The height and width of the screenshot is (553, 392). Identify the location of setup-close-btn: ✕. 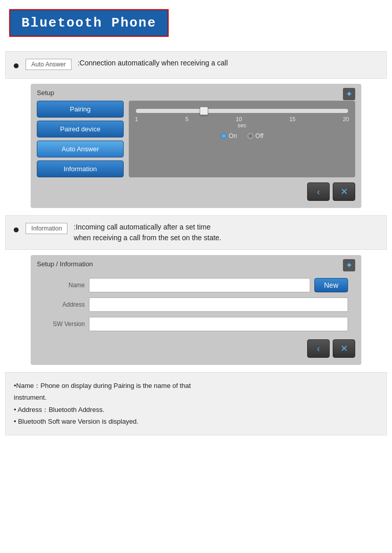
(344, 192).